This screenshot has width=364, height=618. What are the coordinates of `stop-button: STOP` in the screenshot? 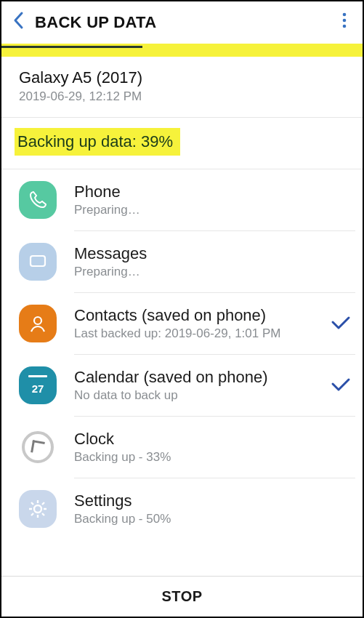 It's located at (182, 596).